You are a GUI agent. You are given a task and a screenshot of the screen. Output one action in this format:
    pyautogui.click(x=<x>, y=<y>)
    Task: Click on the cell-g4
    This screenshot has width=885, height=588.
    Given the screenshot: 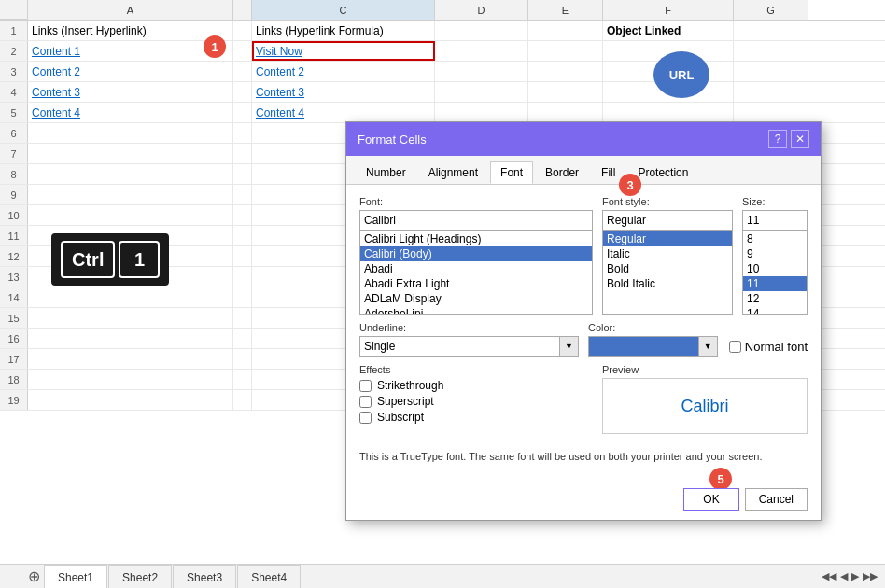 What is the action you would take?
    pyautogui.click(x=771, y=91)
    